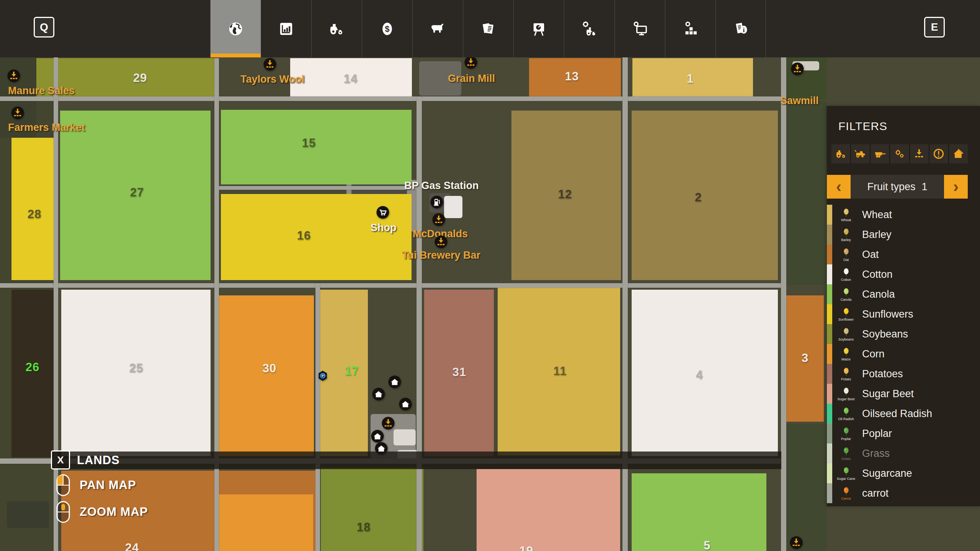 This screenshot has height=551, width=980. Describe the element at coordinates (846, 434) in the screenshot. I see `poplar-icon: Poplar` at that location.